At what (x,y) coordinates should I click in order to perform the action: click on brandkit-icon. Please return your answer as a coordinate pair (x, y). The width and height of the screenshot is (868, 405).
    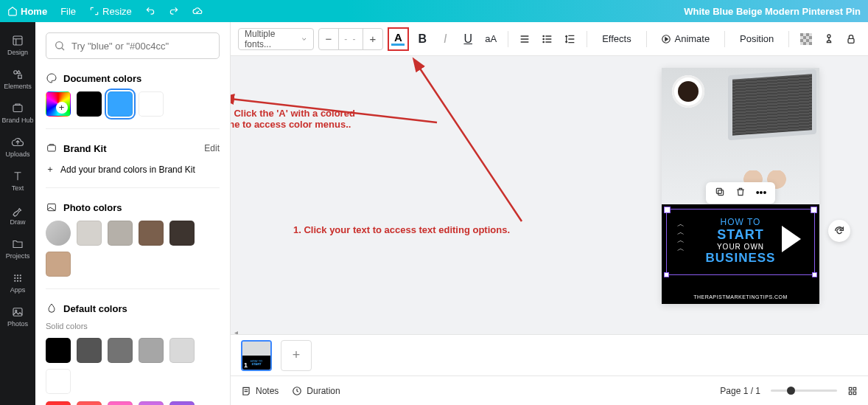
    Looking at the image, I should click on (52, 148).